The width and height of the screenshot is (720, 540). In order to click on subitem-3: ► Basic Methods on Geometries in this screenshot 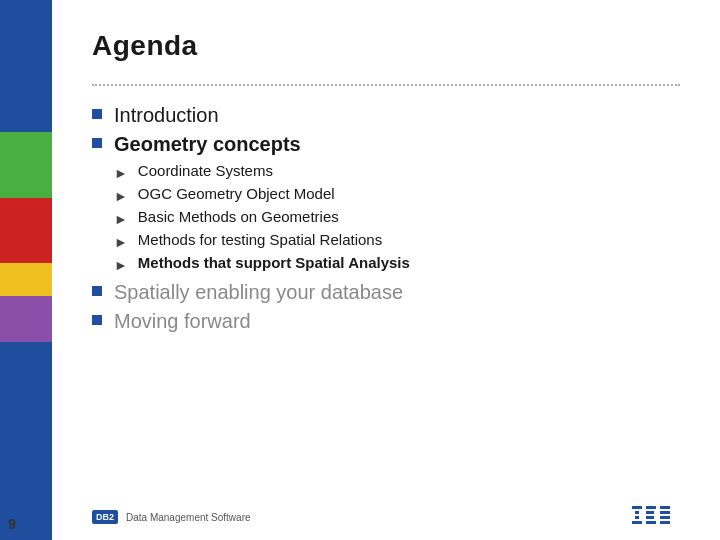, I will do `click(397, 218)`.